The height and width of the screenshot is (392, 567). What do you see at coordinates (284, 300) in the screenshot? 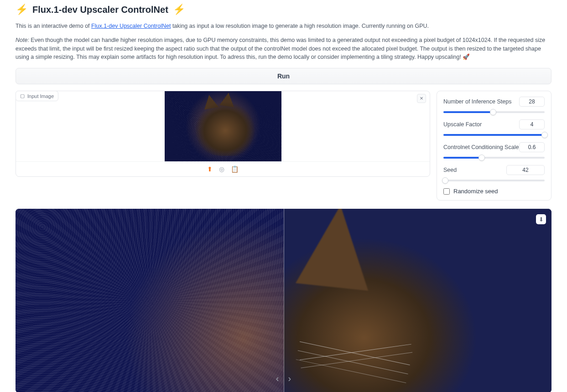
I see `compare-divider` at bounding box center [284, 300].